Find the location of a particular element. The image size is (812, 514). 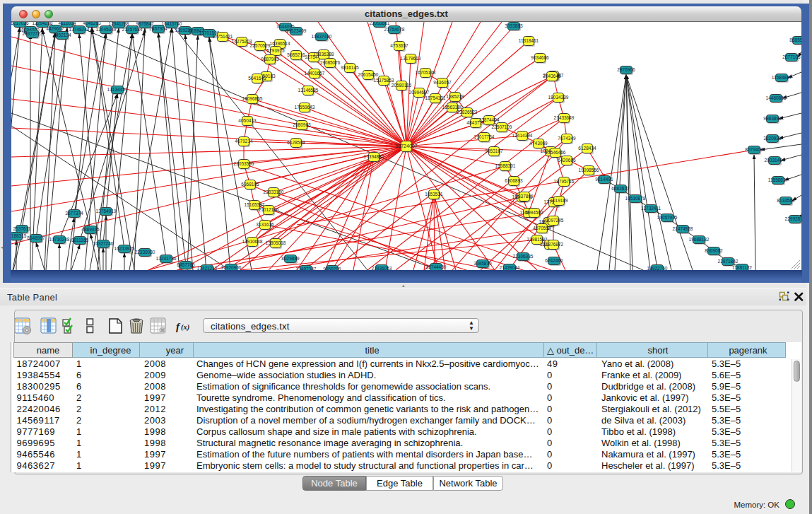

svg-text: 11876872 is located at coordinates (554, 245).